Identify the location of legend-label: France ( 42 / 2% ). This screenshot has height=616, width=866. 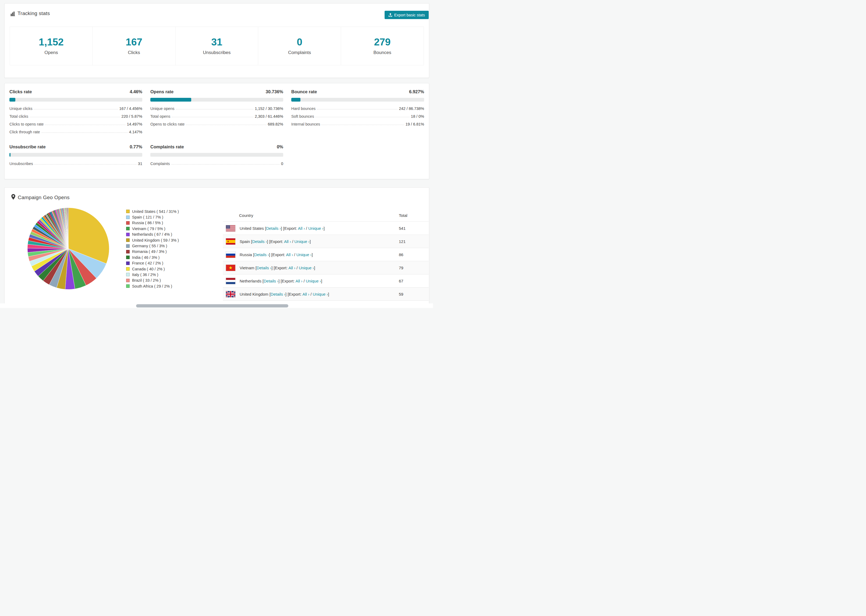
(148, 263).